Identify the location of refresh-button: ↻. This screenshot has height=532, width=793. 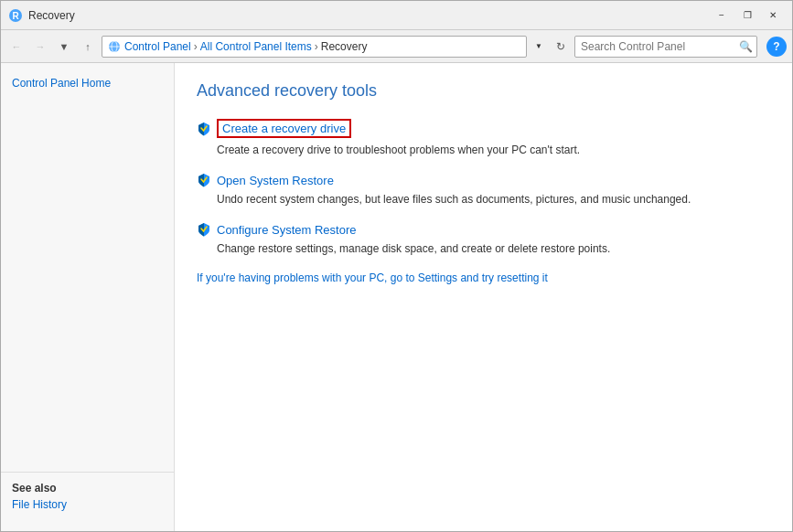
(561, 47).